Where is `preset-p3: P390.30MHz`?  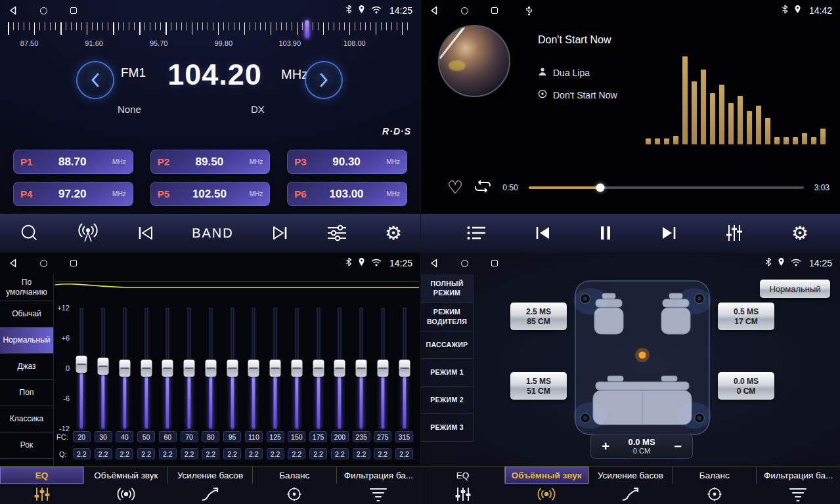 preset-p3: P390.30MHz is located at coordinates (347, 161).